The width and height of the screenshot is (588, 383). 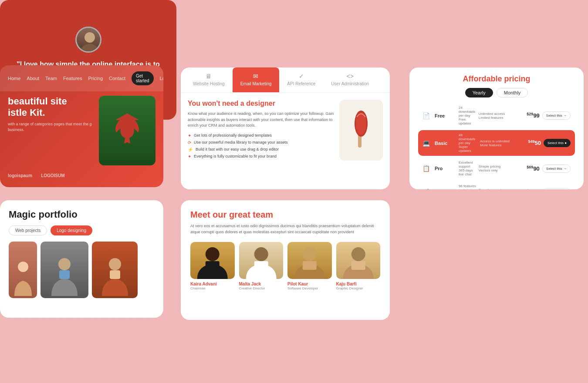 I want to click on person3-svg, so click(x=115, y=276).